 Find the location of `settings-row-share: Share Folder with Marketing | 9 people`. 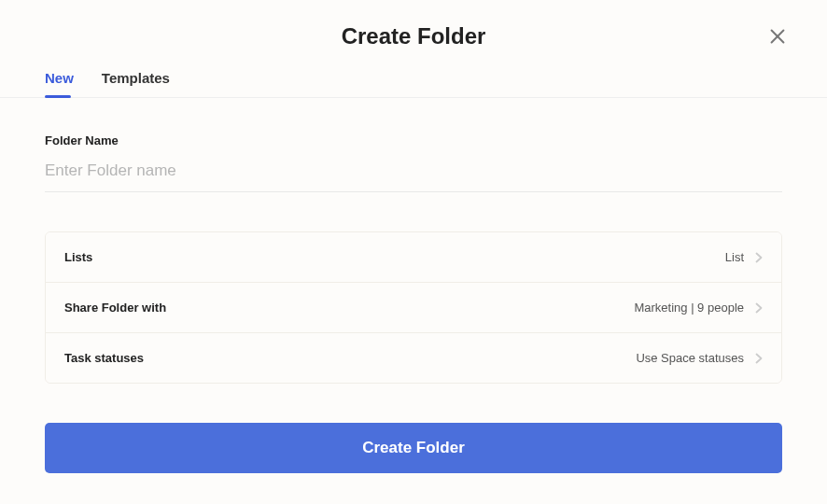

settings-row-share: Share Folder with Marketing | 9 people is located at coordinates (414, 308).